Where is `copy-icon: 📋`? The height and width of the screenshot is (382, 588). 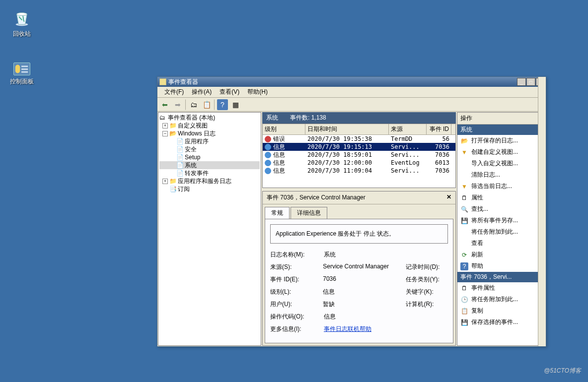 copy-icon: 📋 is located at coordinates (464, 311).